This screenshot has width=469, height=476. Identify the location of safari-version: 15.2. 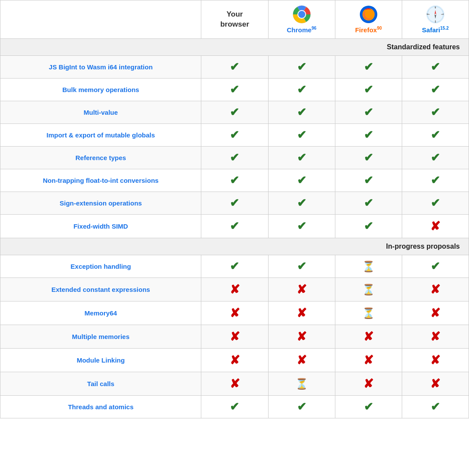
(445, 28).